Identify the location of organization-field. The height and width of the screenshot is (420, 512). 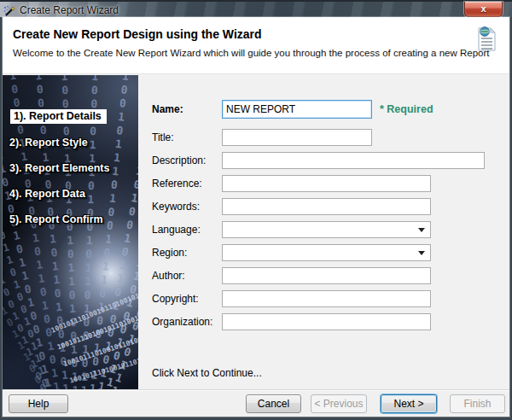
(326, 322).